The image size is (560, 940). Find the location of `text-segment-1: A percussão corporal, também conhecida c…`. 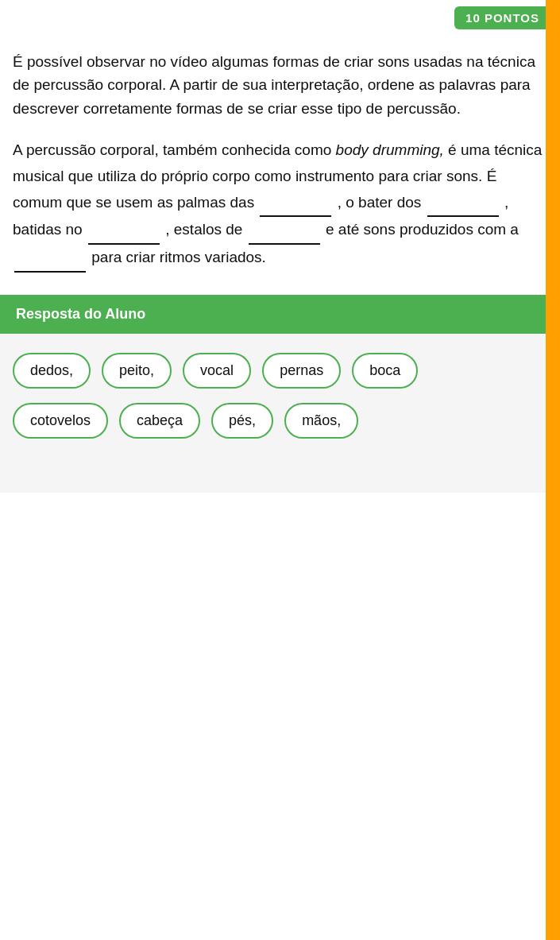

text-segment-1: A percussão corporal, também conhecida c… is located at coordinates (175, 149).